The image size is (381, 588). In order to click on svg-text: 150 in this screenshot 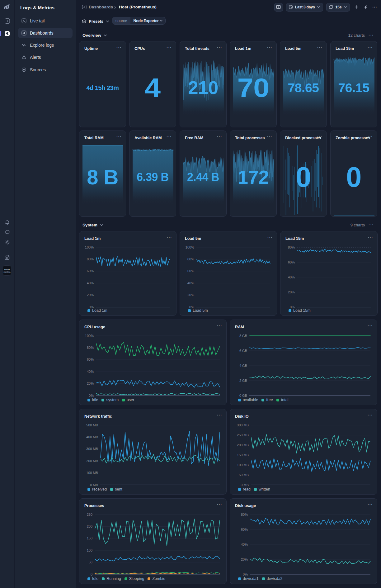, I will do `click(90, 538)`.